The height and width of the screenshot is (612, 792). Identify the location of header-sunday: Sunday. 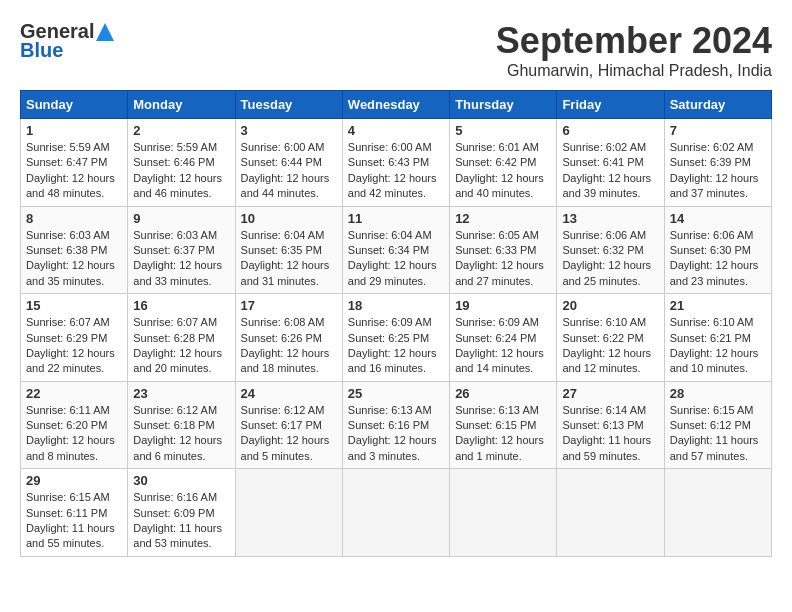
(74, 105).